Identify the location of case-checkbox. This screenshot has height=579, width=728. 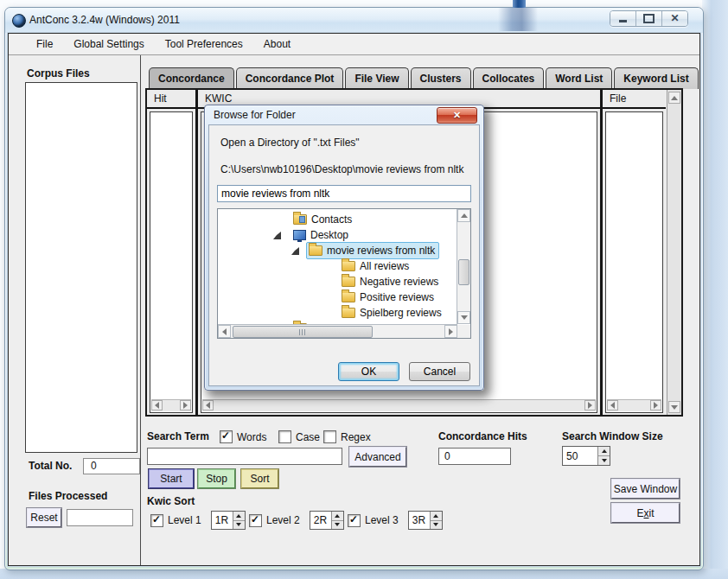
(285, 437).